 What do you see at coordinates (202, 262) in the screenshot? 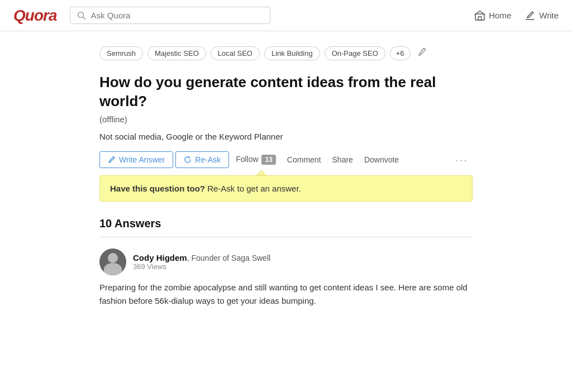
I see `author-info: Cody Higdem, Founder of Saga Swell 369 V…` at bounding box center [202, 262].